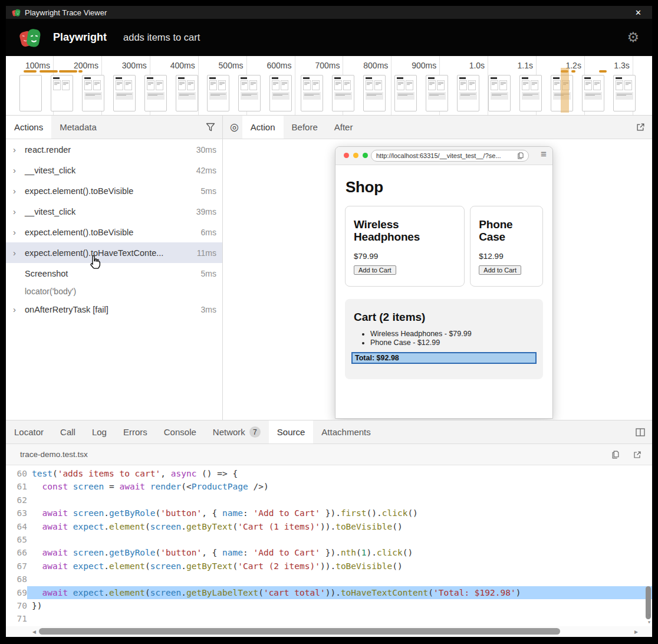 This screenshot has width=658, height=644. What do you see at coordinates (114, 309) in the screenshot?
I see `action-row: ›onAfterRetryTask [fail]3ms` at bounding box center [114, 309].